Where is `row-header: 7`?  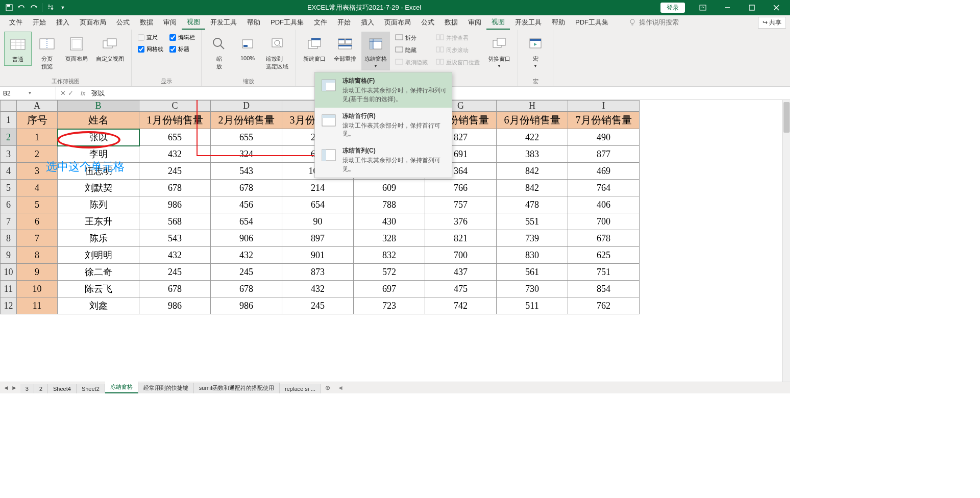
row-header: 7 is located at coordinates (9, 221).